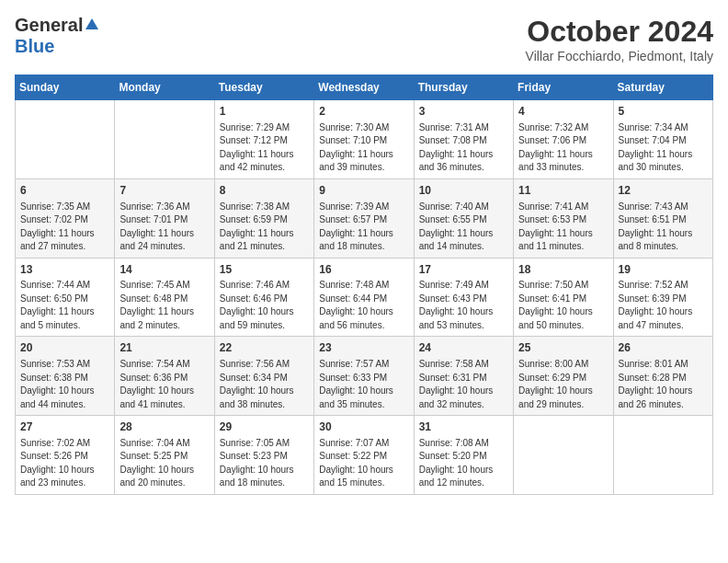 This screenshot has height=563, width=728. I want to click on day-info: Sunrise: 7:08 AM Sunset: 5:20 PM Dayligh…, so click(463, 464).